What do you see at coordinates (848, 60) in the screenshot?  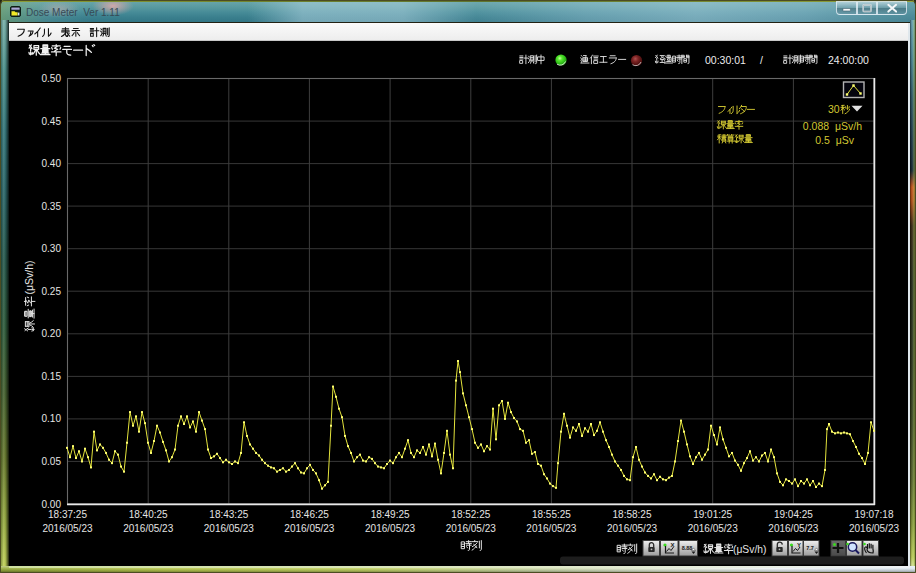 I see `svg-text: 24:00:00` at bounding box center [848, 60].